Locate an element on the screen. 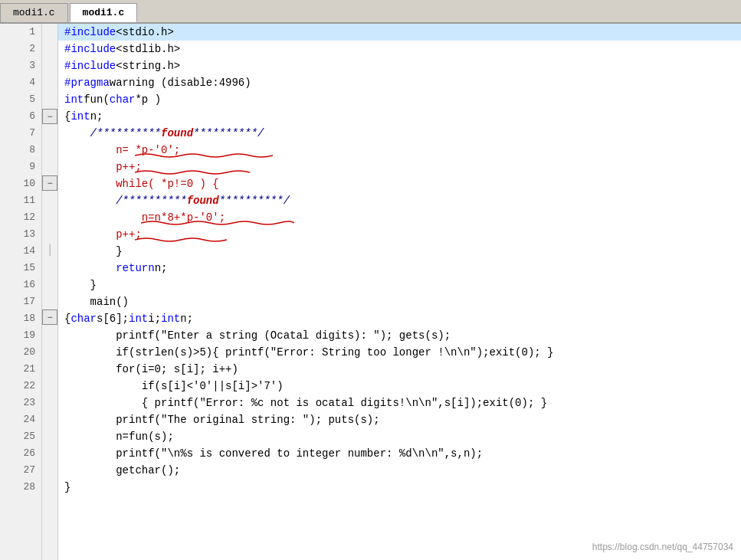  token-24a: printf("The original string: "); puts(s)… is located at coordinates (222, 420).